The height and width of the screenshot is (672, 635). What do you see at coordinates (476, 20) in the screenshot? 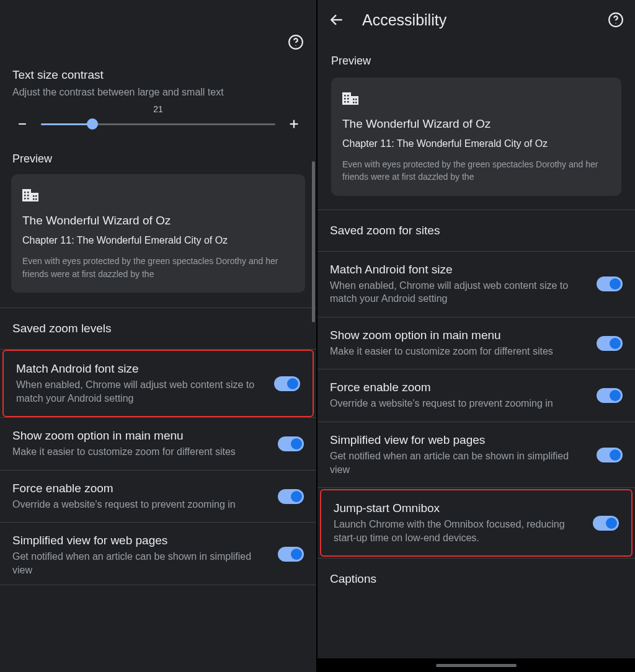
I see `header: Accessibility` at bounding box center [476, 20].